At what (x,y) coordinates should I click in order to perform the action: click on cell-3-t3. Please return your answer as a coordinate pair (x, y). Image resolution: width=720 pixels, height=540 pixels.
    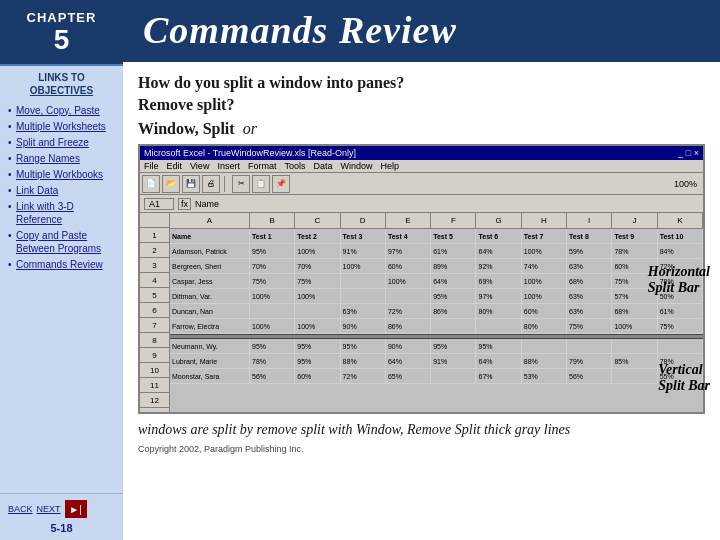
    Looking at the image, I should click on (364, 281).